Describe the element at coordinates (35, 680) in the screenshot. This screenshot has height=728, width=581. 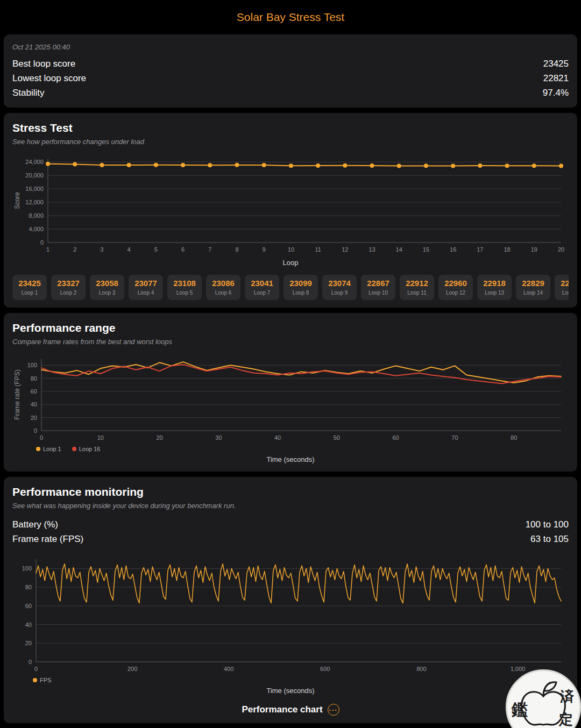
I see `legend-dot-icon` at that location.